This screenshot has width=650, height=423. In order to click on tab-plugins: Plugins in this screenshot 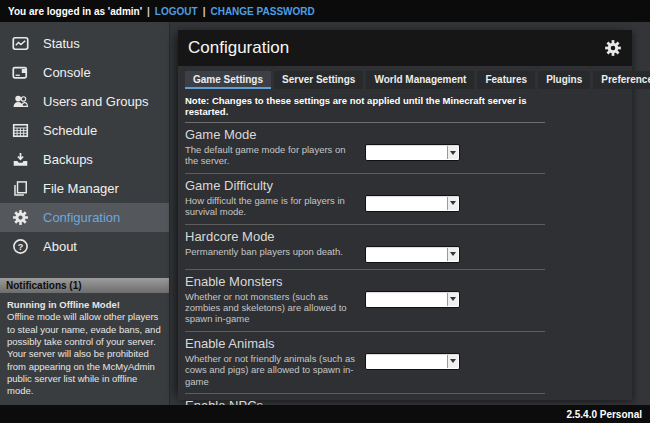, I will do `click(564, 80)`.